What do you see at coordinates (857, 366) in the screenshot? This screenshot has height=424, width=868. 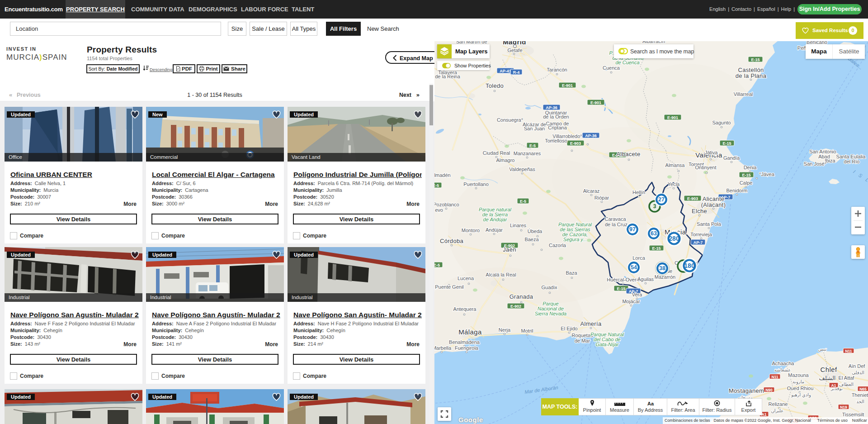 I see `svg-text: Aïn Def` at bounding box center [857, 366].